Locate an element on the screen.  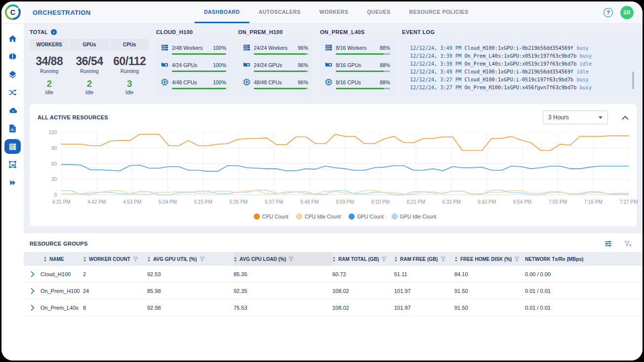
chart-x-axis: 4:31 PM4:42 PM4:53 PM5:04 PM5:15 PM5:26 … is located at coordinates (345, 203).